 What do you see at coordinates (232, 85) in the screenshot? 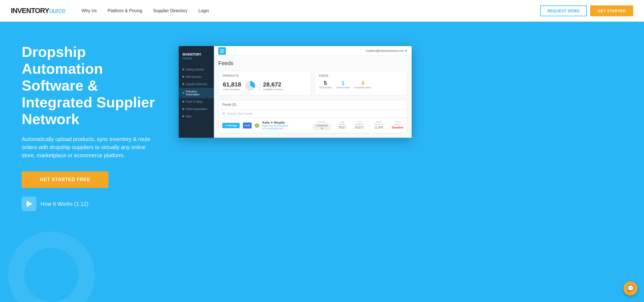
I see `active-products-count: 61,818` at bounding box center [232, 85].